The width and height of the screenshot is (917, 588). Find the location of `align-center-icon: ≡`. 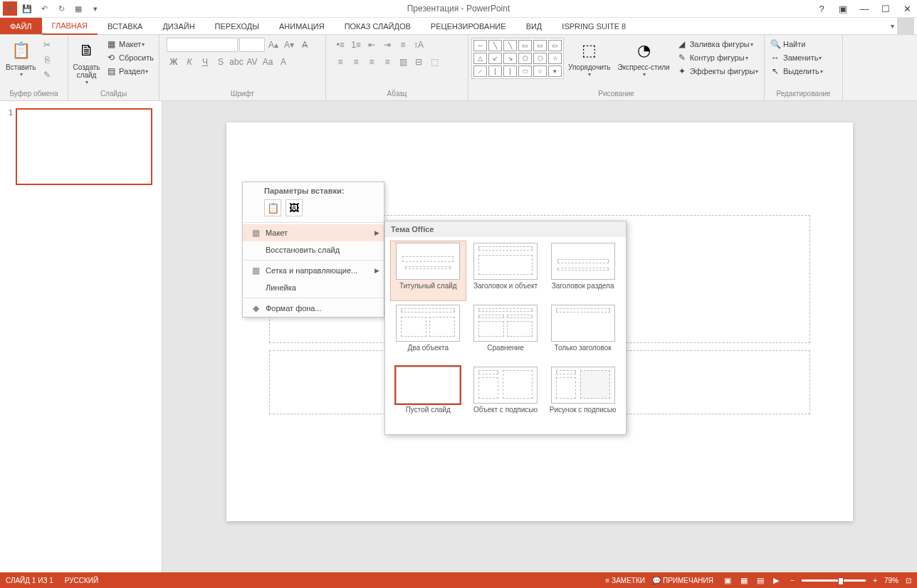

align-center-icon: ≡ is located at coordinates (356, 62).